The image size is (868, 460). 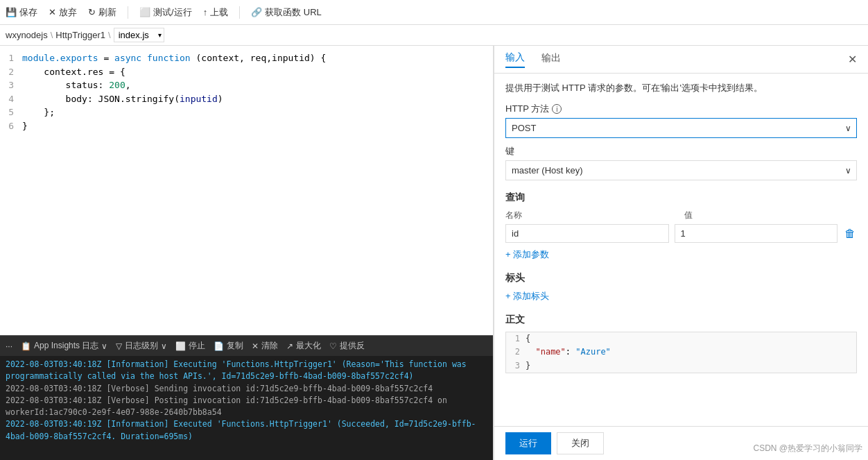 I want to click on discard-label: 放弃, so click(x=68, y=12).